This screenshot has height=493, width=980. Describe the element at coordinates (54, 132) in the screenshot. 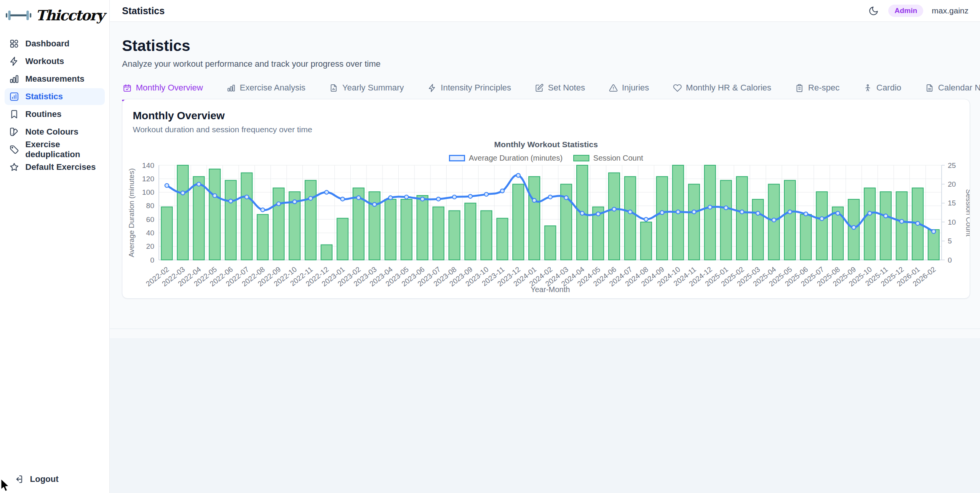

I see `sidebar-item-note-colours: Note Colours` at that location.